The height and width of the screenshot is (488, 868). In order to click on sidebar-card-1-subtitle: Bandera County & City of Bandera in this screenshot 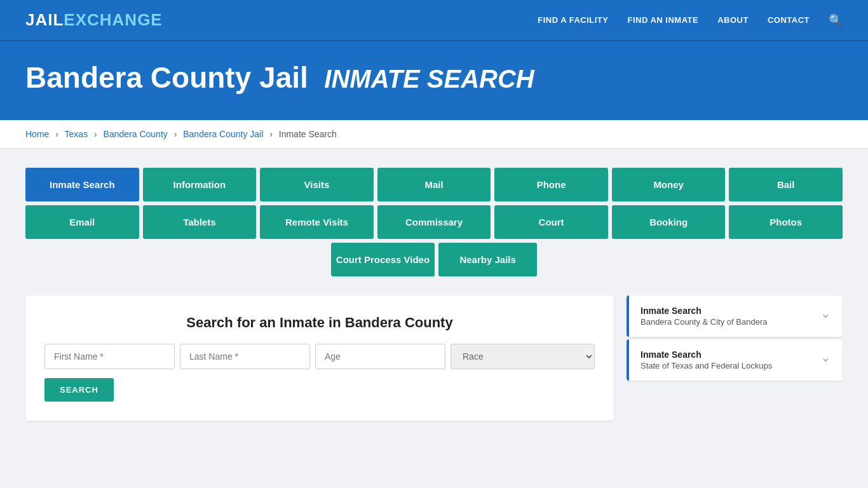, I will do `click(704, 322)`.